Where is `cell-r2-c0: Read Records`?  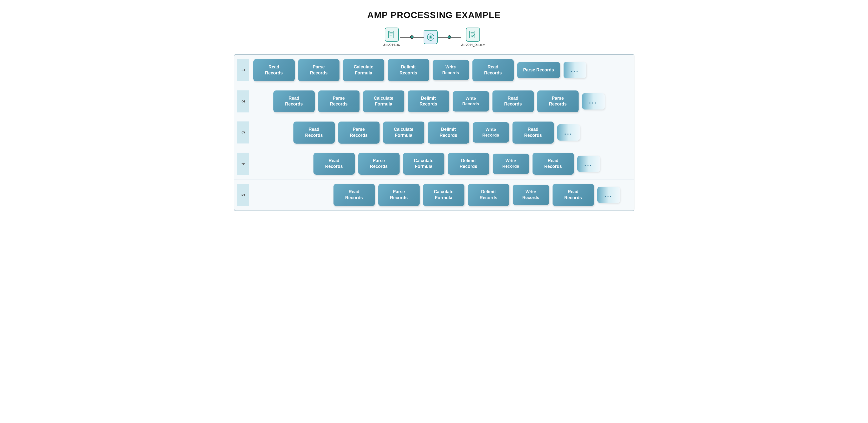
cell-r2-c0: Read Records is located at coordinates (314, 133).